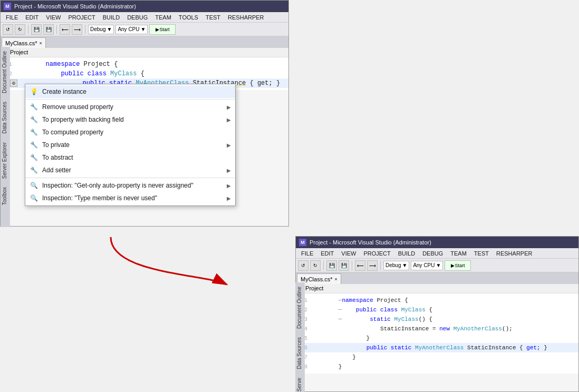 The image size is (579, 392). Describe the element at coordinates (397, 266) in the screenshot. I see `b-debug-dropdown: Debug ▼` at that location.